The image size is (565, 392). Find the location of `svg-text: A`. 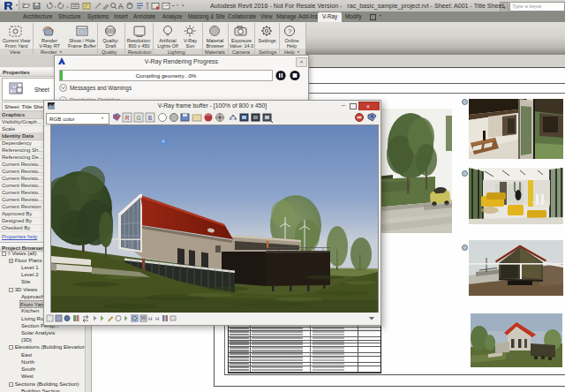

svg-text: A is located at coordinates (121, 6).